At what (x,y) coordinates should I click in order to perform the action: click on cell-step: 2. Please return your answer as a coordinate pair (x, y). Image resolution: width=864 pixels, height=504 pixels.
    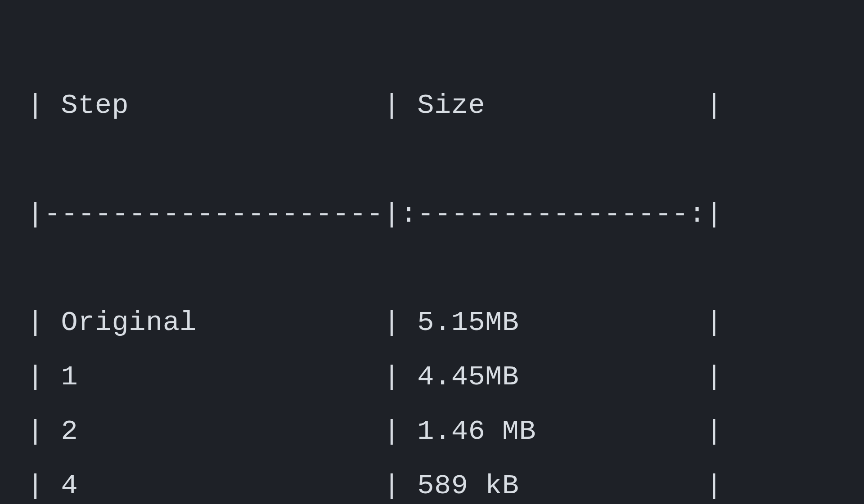
    Looking at the image, I should click on (69, 432).